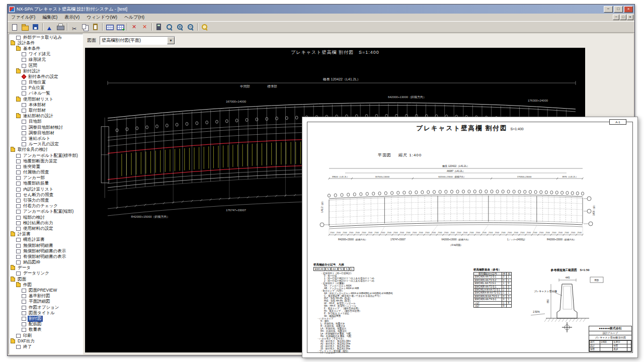 The width and height of the screenshot is (644, 362). Describe the element at coordinates (46, 341) in the screenshot. I see `tree-item: DXF出力` at that location.